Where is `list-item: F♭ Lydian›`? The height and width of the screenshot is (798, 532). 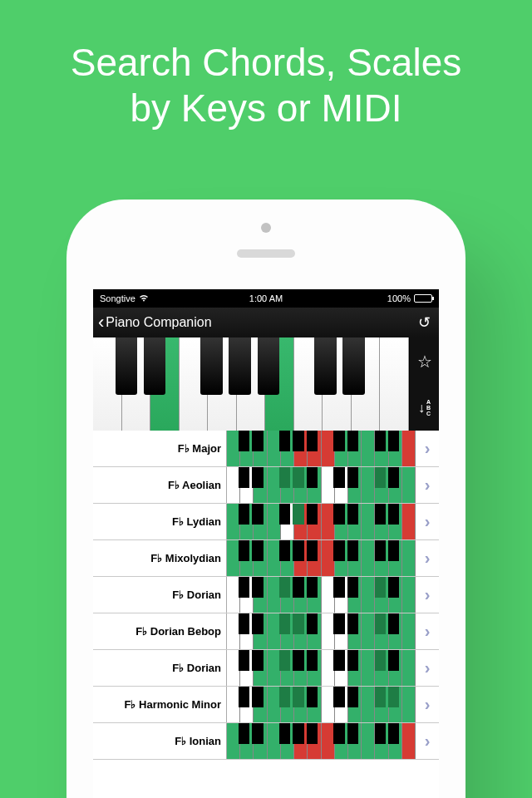
list-item: F♭ Lydian› is located at coordinates (266, 522).